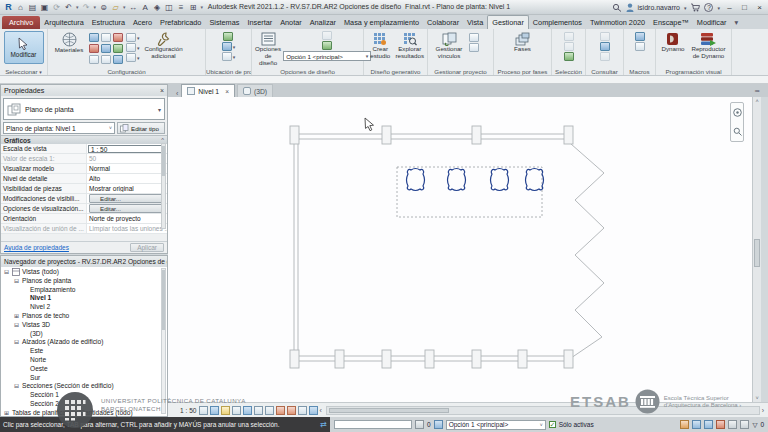 This screenshot has height=432, width=768. I want to click on shadows-icon, so click(236, 410).